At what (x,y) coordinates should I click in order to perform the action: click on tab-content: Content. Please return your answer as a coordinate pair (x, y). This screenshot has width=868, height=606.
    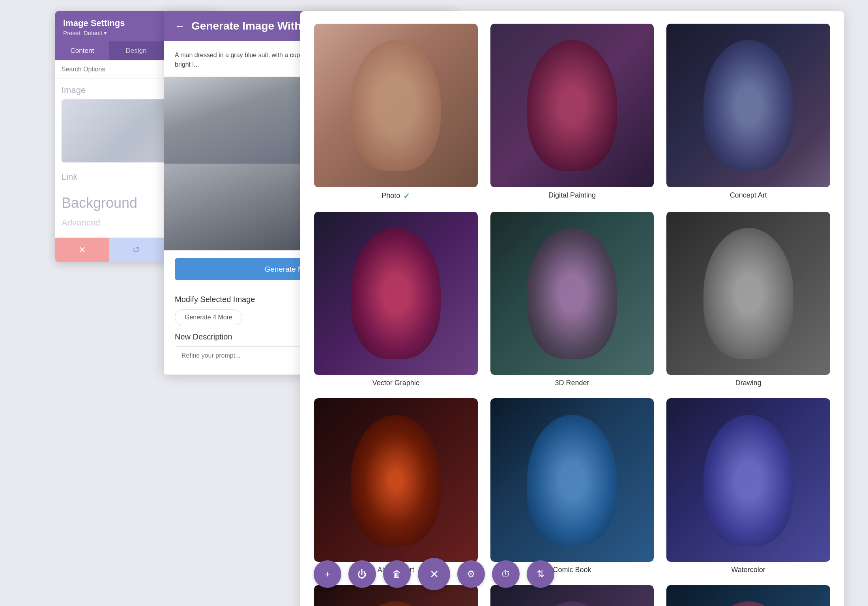
    Looking at the image, I should click on (82, 51).